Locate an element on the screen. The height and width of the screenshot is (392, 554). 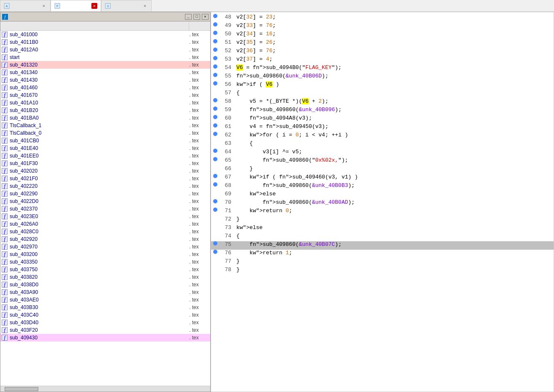
func-row: f sub_403F20 . tex is located at coordinates (105, 330).